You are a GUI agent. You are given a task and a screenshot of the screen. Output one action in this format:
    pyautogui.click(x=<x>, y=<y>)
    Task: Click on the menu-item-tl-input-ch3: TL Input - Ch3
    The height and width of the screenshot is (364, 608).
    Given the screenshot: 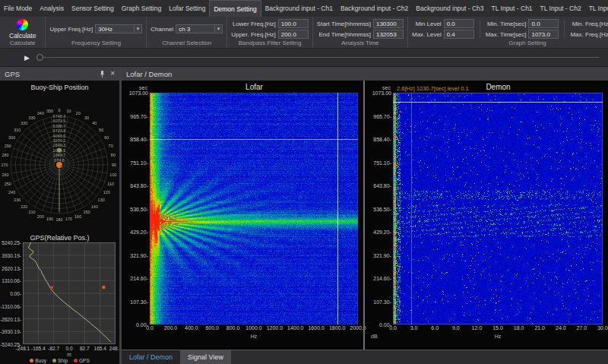 What is the action you would take?
    pyautogui.click(x=597, y=8)
    